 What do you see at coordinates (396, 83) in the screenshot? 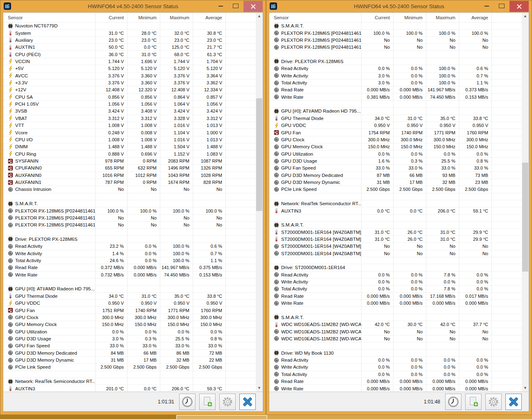
I see `sensor-row: Total Activity3.0 %0.0 %100.0 %1.1 %` at bounding box center [396, 83].